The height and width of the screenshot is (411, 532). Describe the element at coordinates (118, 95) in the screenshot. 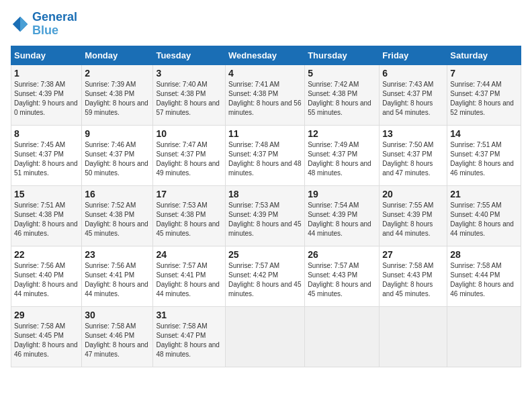

I see `calendar-cell: 2Sunrise: 7:39 AMSunset: 4:38 PMDaylight…` at that location.